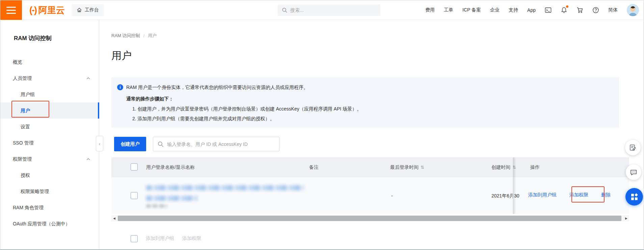 The height and width of the screenshot is (250, 644). I want to click on breadcrumb: RAM 访问控制 / 用户, so click(134, 36).